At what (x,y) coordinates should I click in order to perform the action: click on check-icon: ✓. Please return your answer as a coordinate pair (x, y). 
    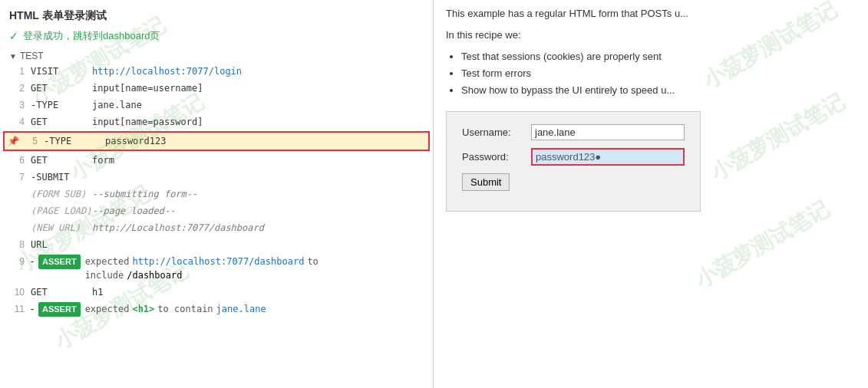
    Looking at the image, I should click on (14, 36).